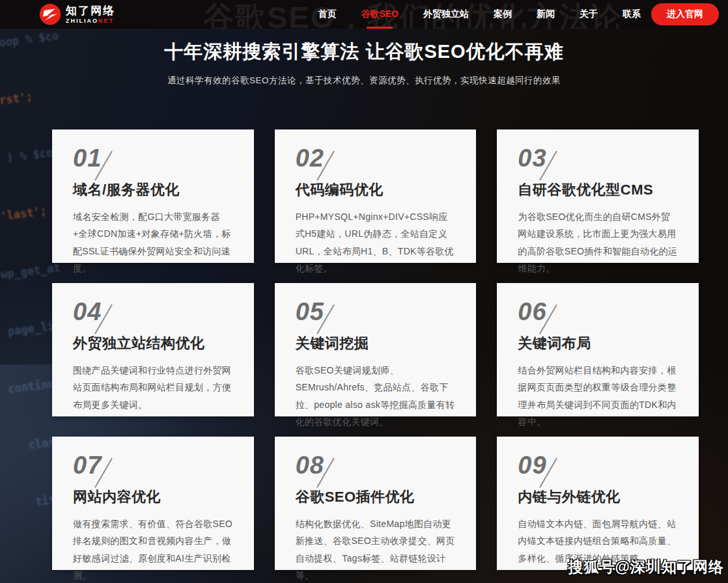 The image size is (728, 583). What do you see at coordinates (364, 81) in the screenshot?
I see `hero-subtitle: 通过科学有效的谷歌SEO方法论，基于技术优势、资源优势、执行优势，实现快速超越同…` at bounding box center [364, 81].